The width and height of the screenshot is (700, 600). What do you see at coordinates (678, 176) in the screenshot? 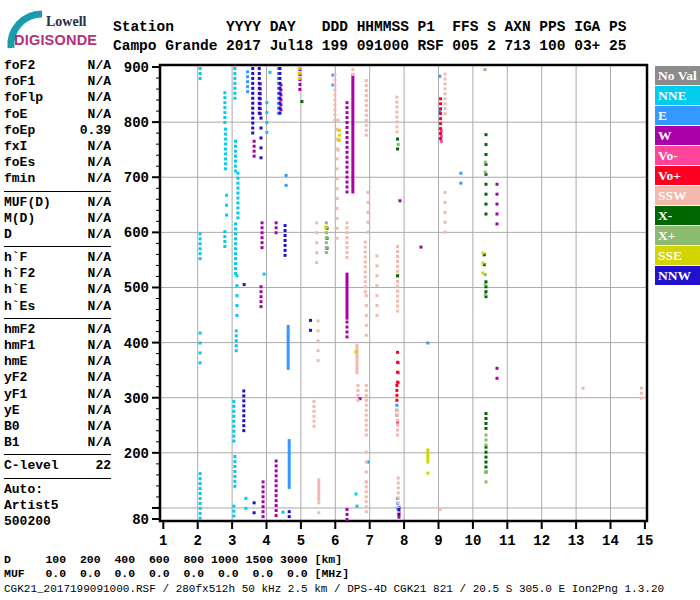
I see `direction-legend: No ValNNEEWVo-Vo+SSWX-X+SSENNW` at bounding box center [678, 176].